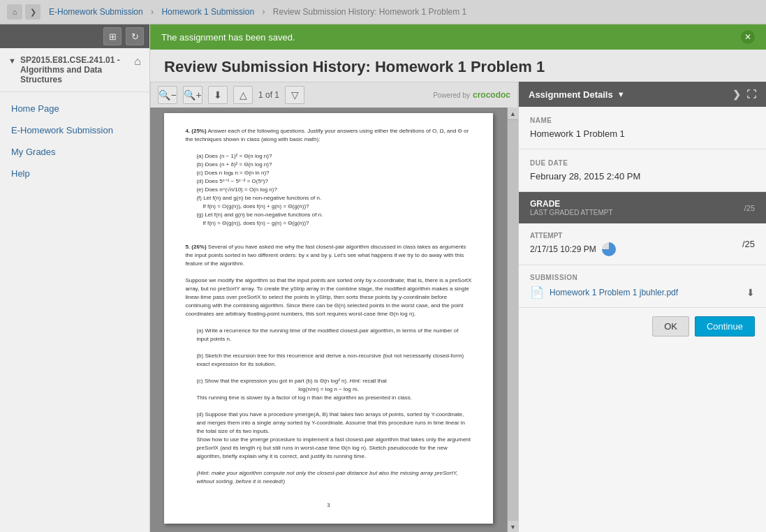 The image size is (766, 532). What do you see at coordinates (642, 327) in the screenshot?
I see `panel-actions: OK Continue` at bounding box center [642, 327].